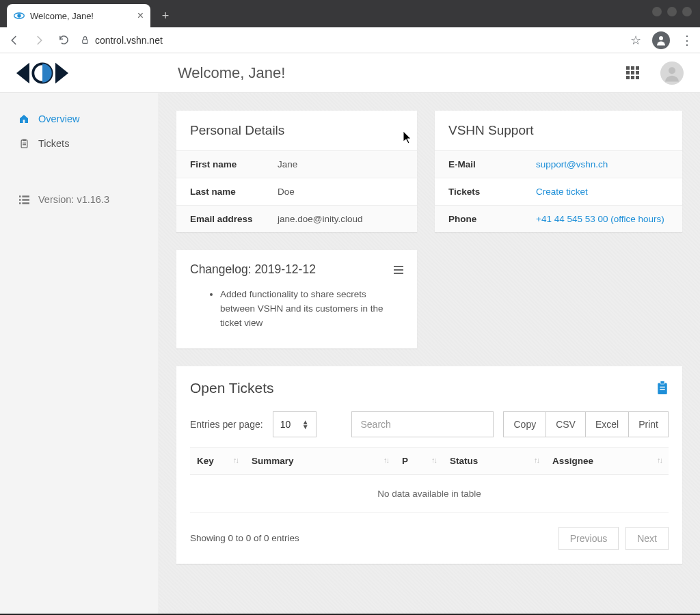  I want to click on support-card: VSHN Support E-Mailsupport@vshn.ch Ticke…, so click(558, 172).